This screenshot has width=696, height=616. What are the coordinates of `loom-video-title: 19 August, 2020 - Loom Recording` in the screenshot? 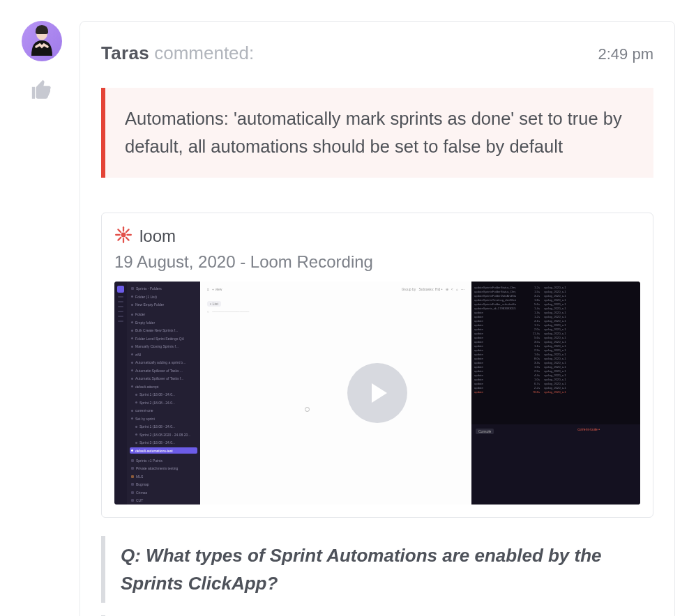 It's located at (377, 262).